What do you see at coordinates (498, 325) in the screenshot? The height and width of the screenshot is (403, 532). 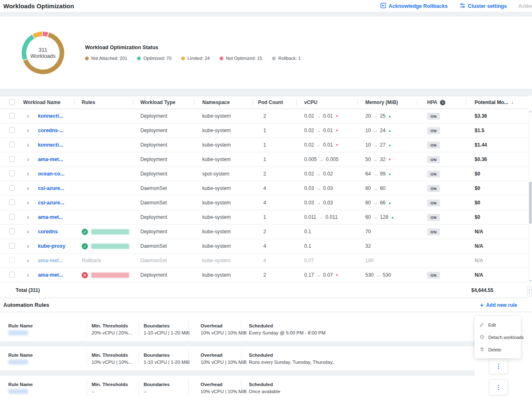 I see `menu-item-edit: Edit` at bounding box center [498, 325].